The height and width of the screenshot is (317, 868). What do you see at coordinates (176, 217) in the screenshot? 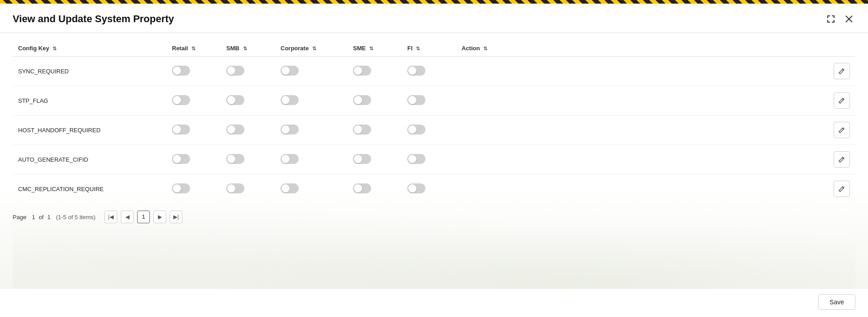
I see `last-page-button: ▶|` at bounding box center [176, 217].